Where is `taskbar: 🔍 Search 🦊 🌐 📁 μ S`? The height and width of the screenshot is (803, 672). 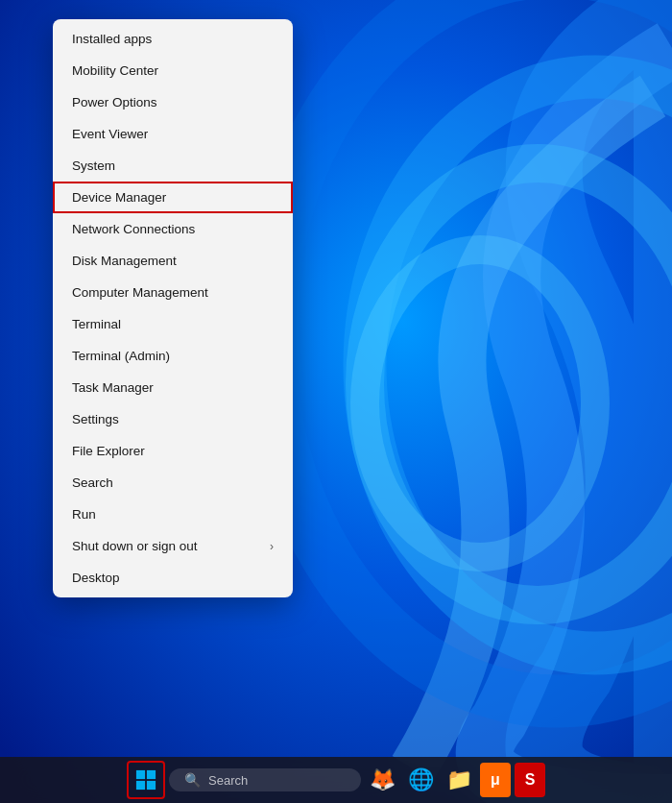
taskbar: 🔍 Search 🦊 🌐 📁 μ S is located at coordinates (336, 780).